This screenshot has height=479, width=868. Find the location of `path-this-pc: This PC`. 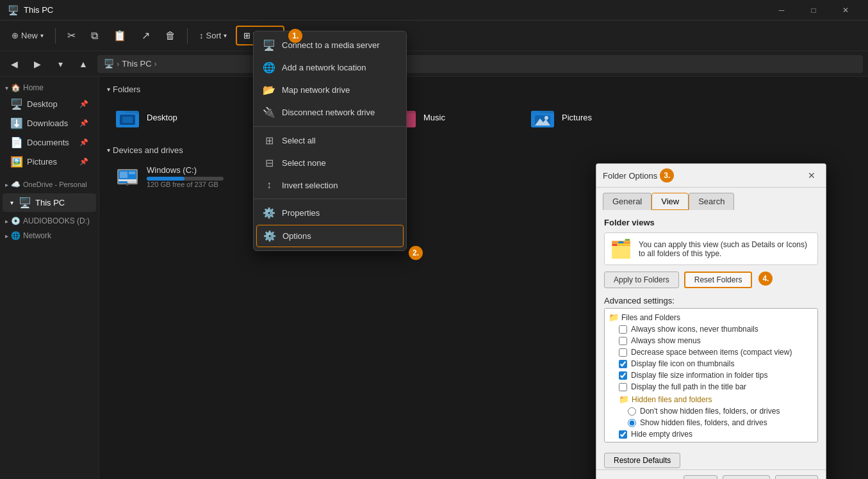

path-this-pc: This PC is located at coordinates (136, 64).